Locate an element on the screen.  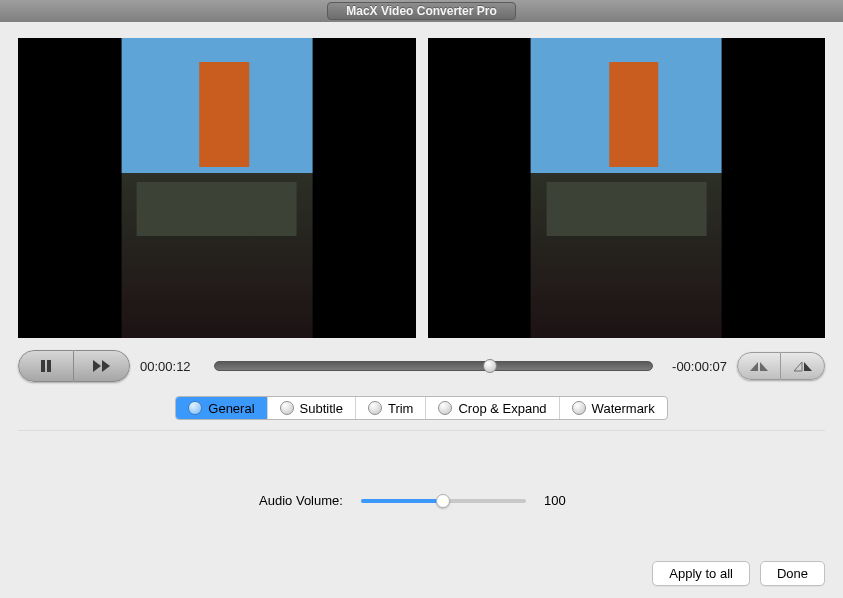
current-time: 00:00:12 is located at coordinates (172, 366).